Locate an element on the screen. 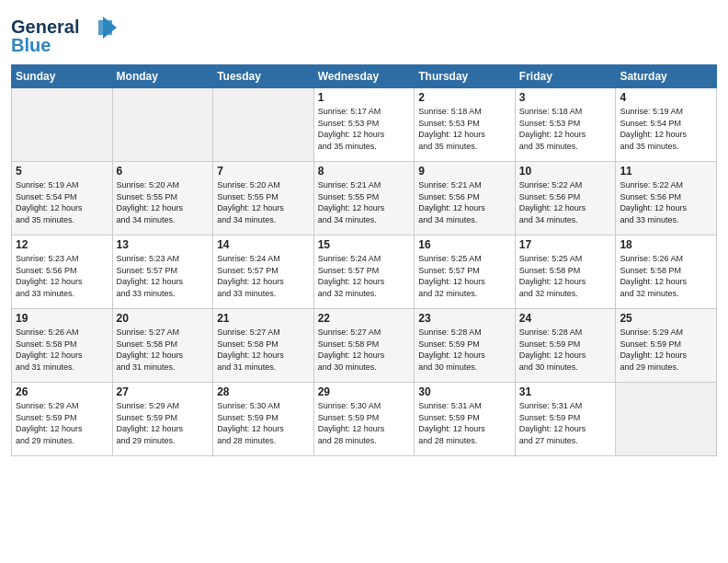 The height and width of the screenshot is (563, 728). day-info: Sunrise: 5:23 AM Sunset: 5:56 PM Dayligh… is located at coordinates (63, 276).